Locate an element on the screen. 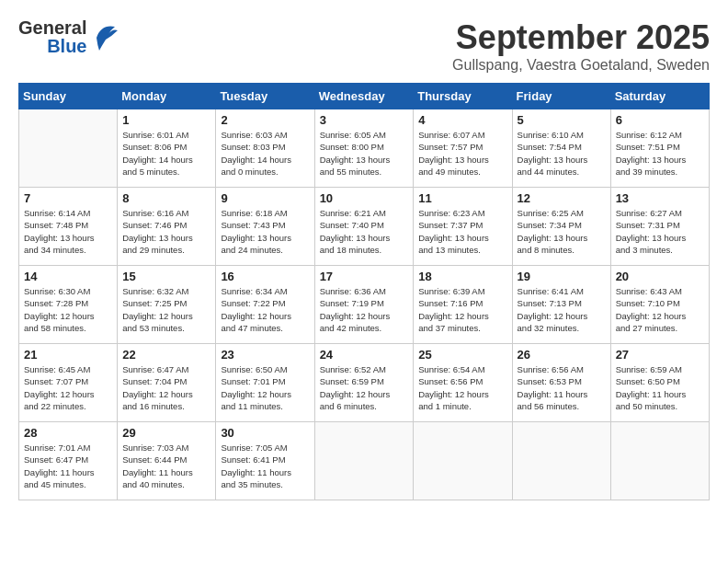  day-info: Sunrise: 6:07 AM Sunset: 7:57 PM Dayligh… is located at coordinates (462, 153).